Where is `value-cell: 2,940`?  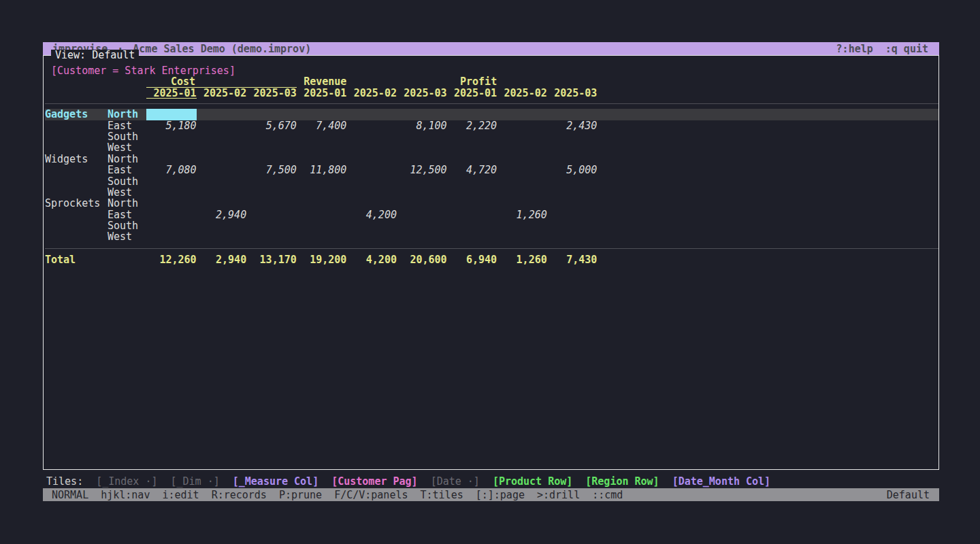 value-cell: 2,940 is located at coordinates (222, 215).